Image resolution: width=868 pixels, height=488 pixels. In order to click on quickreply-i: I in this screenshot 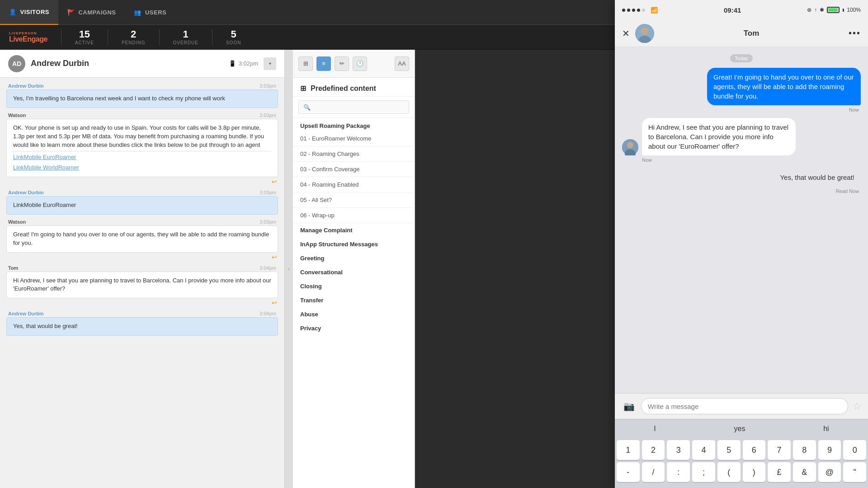, I will do `click(655, 429)`.